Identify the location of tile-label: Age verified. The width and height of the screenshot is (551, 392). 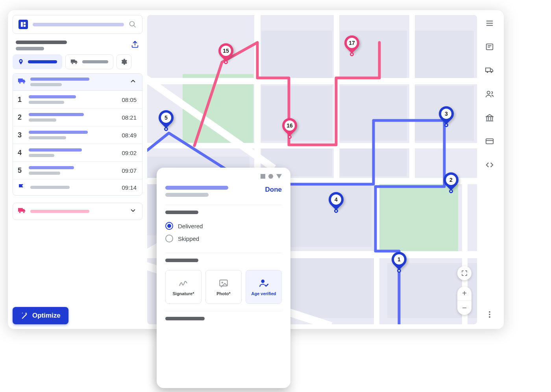
(264, 294).